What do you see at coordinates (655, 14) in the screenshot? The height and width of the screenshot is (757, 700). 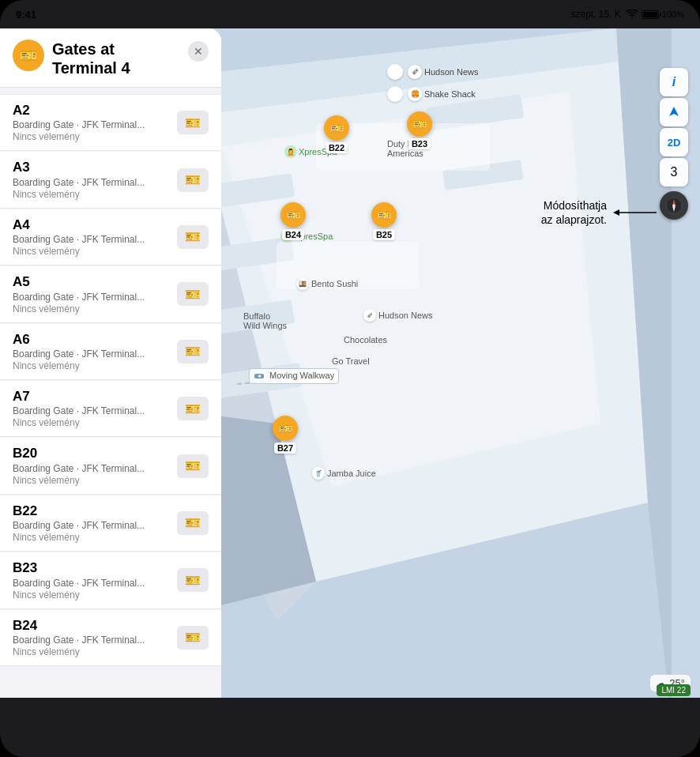 I see `status-icons: 100%` at bounding box center [655, 14].